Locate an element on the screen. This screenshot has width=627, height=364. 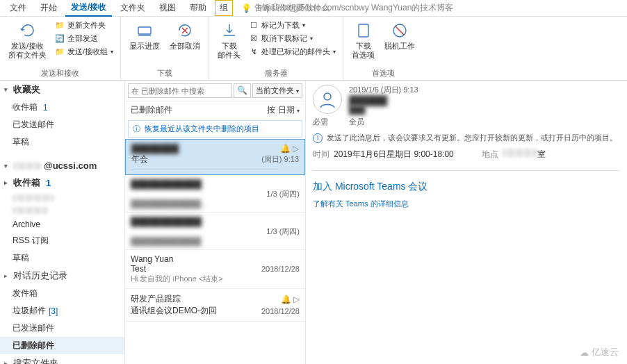
folder-sync-icon: 📁 is located at coordinates (60, 52).